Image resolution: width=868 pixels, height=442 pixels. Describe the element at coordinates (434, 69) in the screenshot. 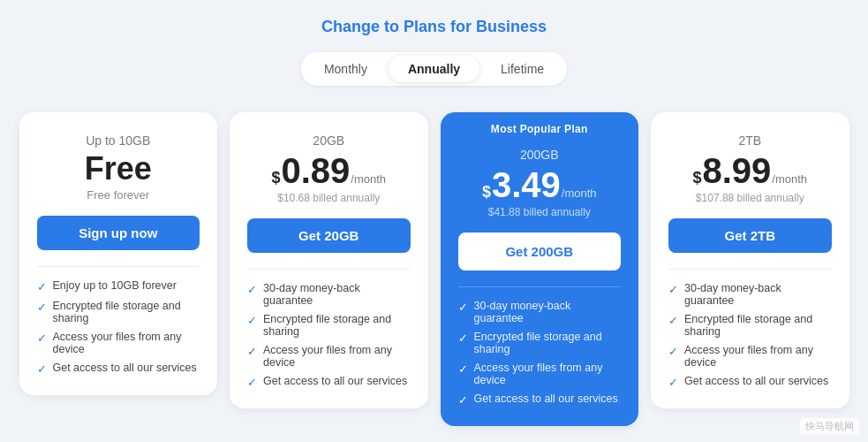

I see `billing-toggle: Monthly Annually Lifetime` at that location.